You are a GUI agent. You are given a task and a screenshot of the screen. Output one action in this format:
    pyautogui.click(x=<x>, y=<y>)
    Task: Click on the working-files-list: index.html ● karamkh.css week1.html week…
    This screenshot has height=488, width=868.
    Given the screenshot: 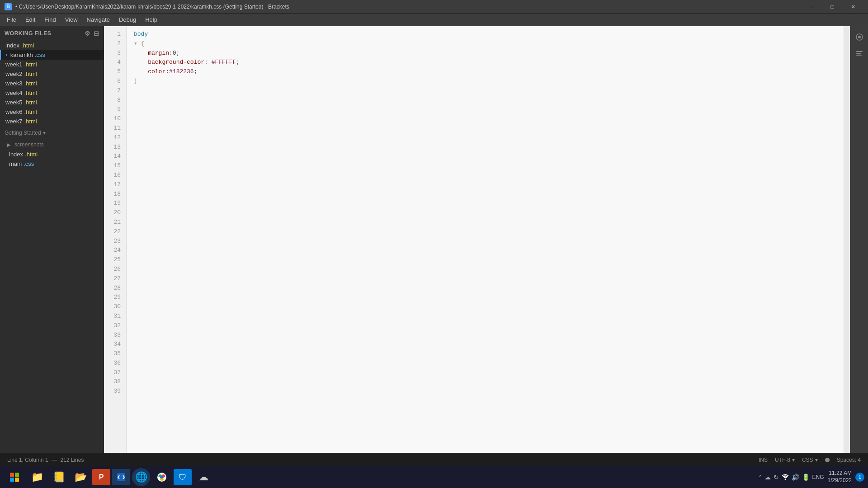 What is the action you would take?
    pyautogui.click(x=52, y=83)
    